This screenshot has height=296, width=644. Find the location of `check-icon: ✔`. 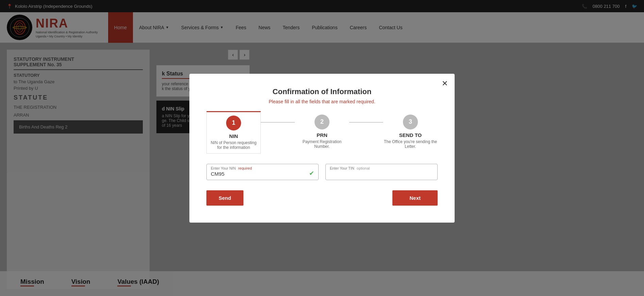

check-icon: ✔ is located at coordinates (311, 173).